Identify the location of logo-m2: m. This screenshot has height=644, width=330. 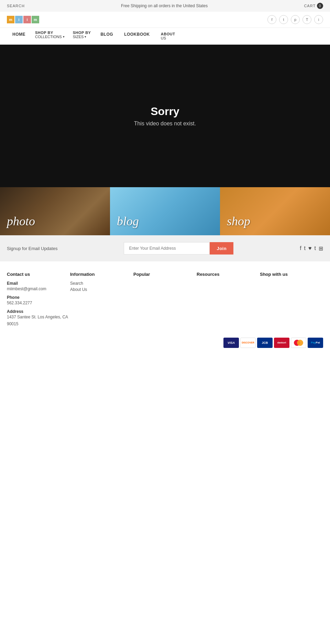
(35, 20).